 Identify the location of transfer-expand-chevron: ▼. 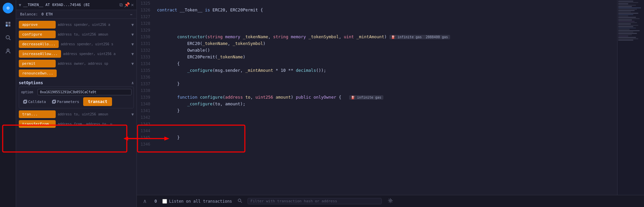
(133, 114).